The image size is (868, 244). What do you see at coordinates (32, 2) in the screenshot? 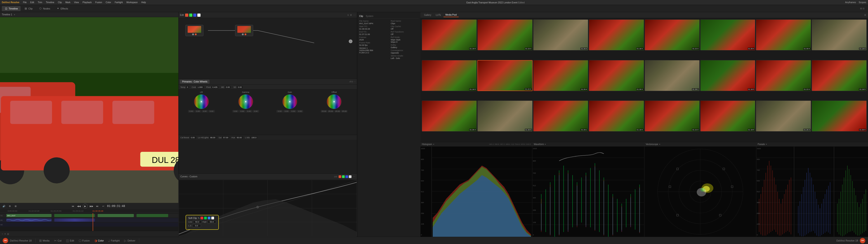
I see `edit-menu: Edit` at bounding box center [32, 2].